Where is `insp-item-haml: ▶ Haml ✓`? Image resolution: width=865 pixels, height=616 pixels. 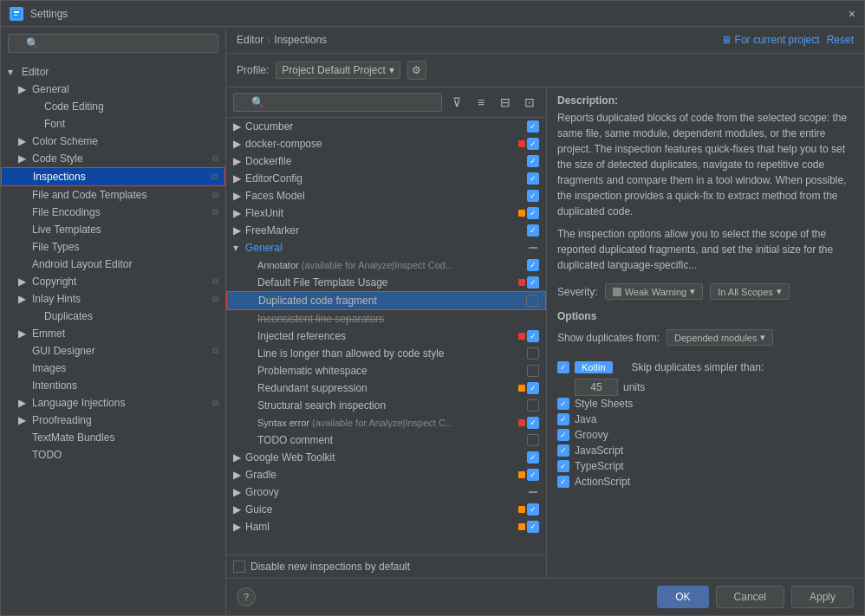 insp-item-haml: ▶ Haml ✓ is located at coordinates (387, 527).